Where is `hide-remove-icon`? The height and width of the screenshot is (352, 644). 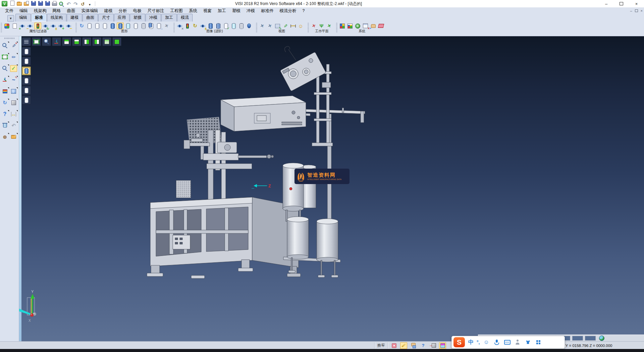
hide-remove-icon is located at coordinates (30, 26).